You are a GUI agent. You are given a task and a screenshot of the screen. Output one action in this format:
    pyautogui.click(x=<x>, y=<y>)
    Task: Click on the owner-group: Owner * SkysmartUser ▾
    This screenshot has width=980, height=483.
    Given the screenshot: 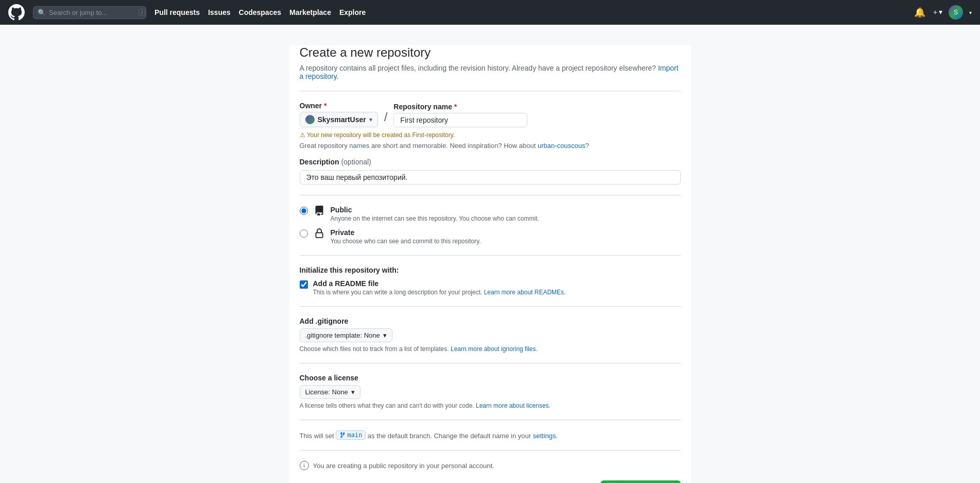 What is the action you would take?
    pyautogui.click(x=339, y=114)
    